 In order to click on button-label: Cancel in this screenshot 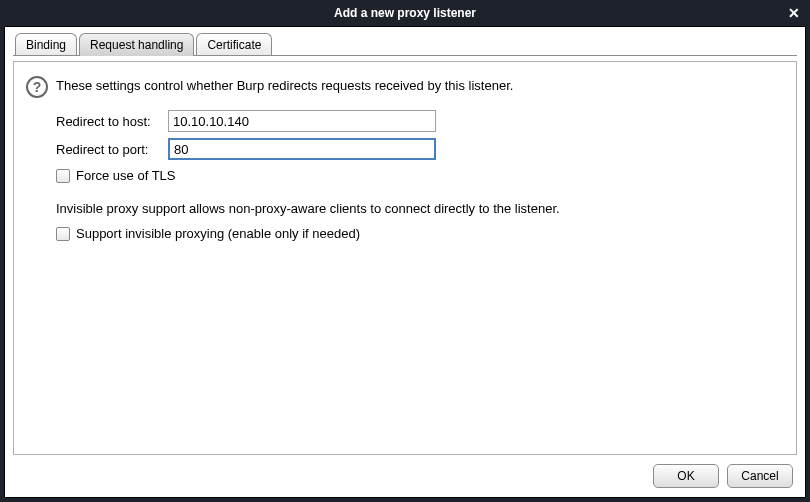, I will do `click(760, 476)`.